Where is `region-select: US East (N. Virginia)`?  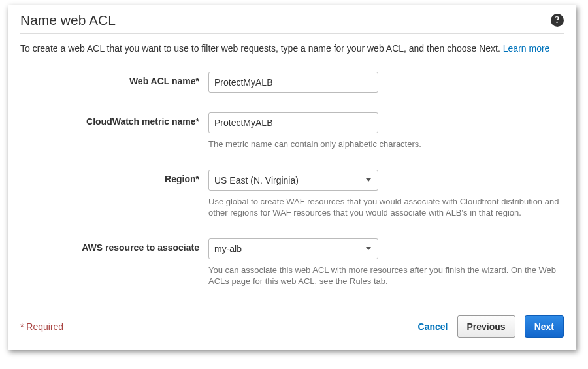
region-select: US East (N. Virginia) is located at coordinates (293, 180).